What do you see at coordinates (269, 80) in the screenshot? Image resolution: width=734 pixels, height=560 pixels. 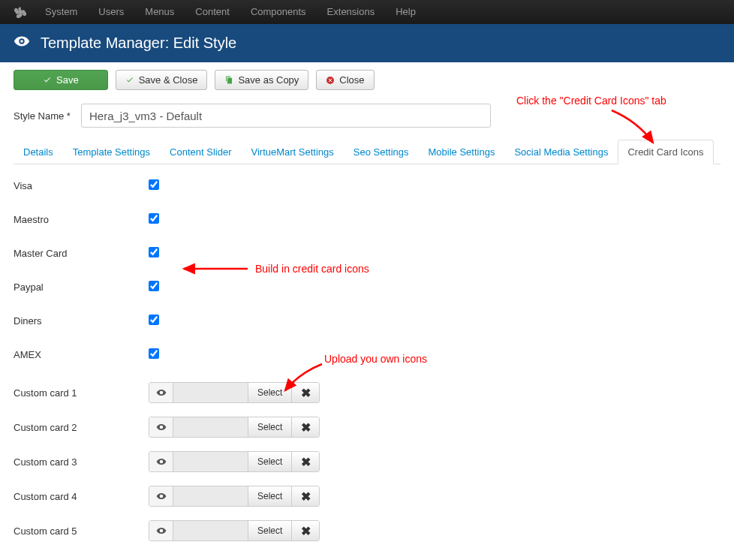 I see `save-copy-label: Save as Copy` at bounding box center [269, 80].